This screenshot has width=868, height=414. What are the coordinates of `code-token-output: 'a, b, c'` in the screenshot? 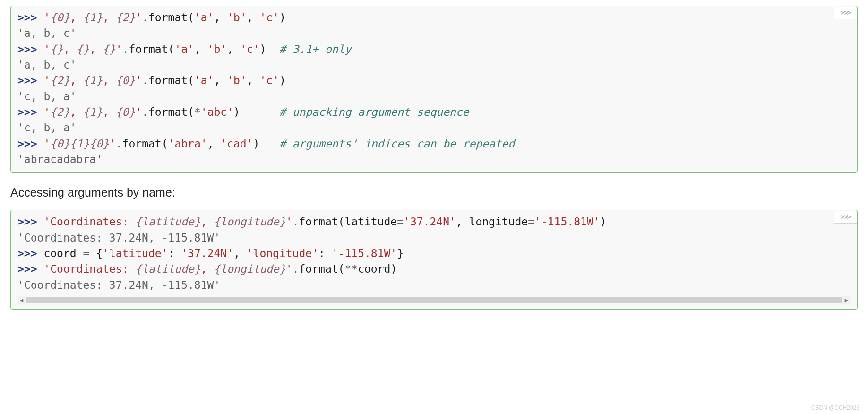 It's located at (47, 65).